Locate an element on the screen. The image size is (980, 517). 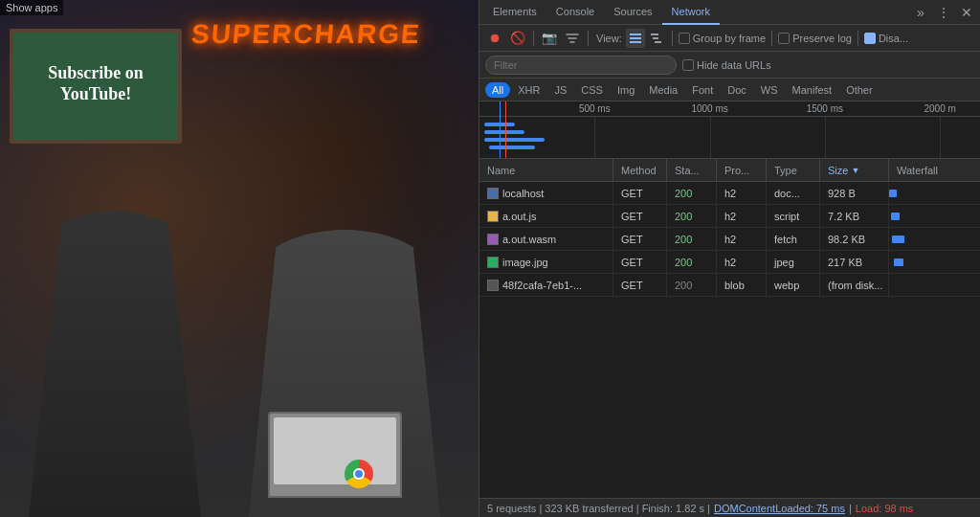
header-status: Sta... is located at coordinates (692, 170).